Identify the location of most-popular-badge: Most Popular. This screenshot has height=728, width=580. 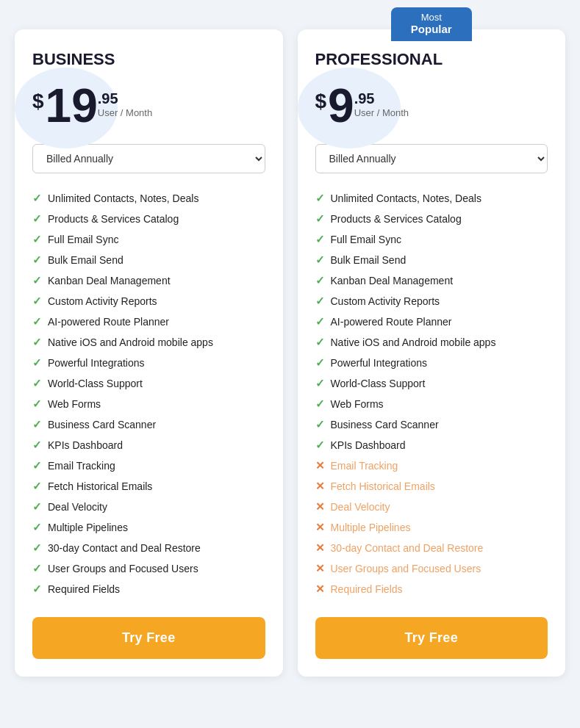
(432, 24).